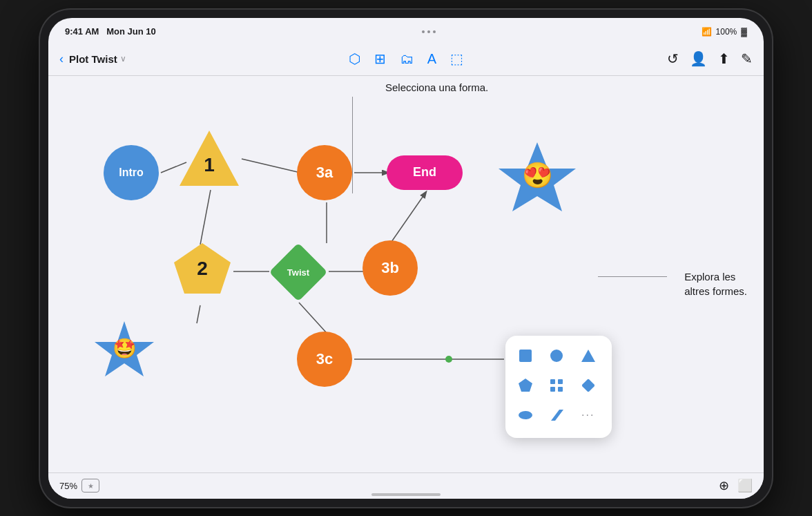 This screenshot has width=812, height=516. What do you see at coordinates (744, 32) in the screenshot?
I see `battery-icon: ▓` at bounding box center [744, 32].